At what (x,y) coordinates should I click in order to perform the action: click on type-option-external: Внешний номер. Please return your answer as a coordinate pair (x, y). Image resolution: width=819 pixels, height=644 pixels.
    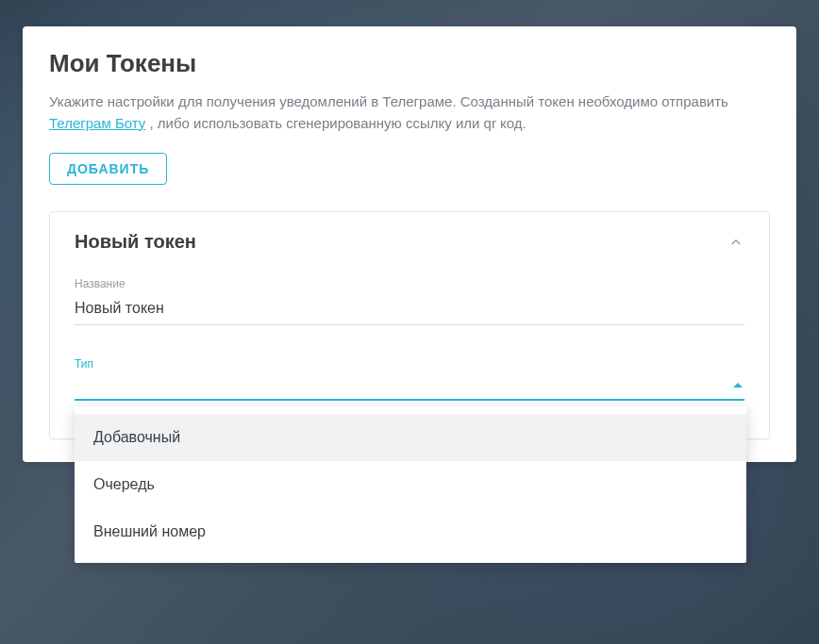
    Looking at the image, I should click on (410, 532).